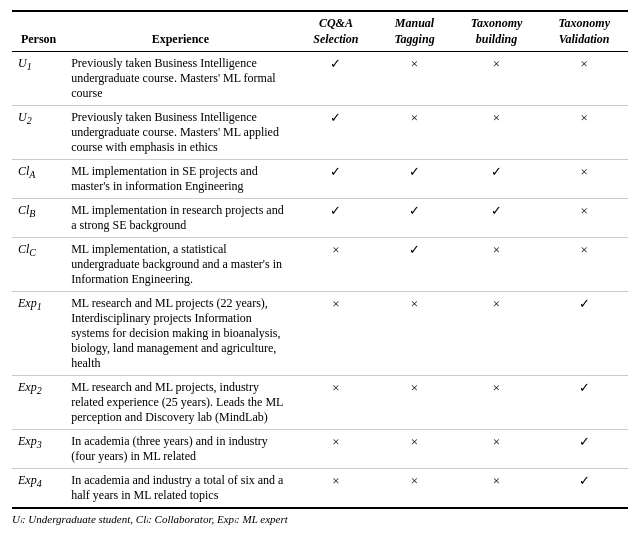  I want to click on header-person: Person, so click(38, 32).